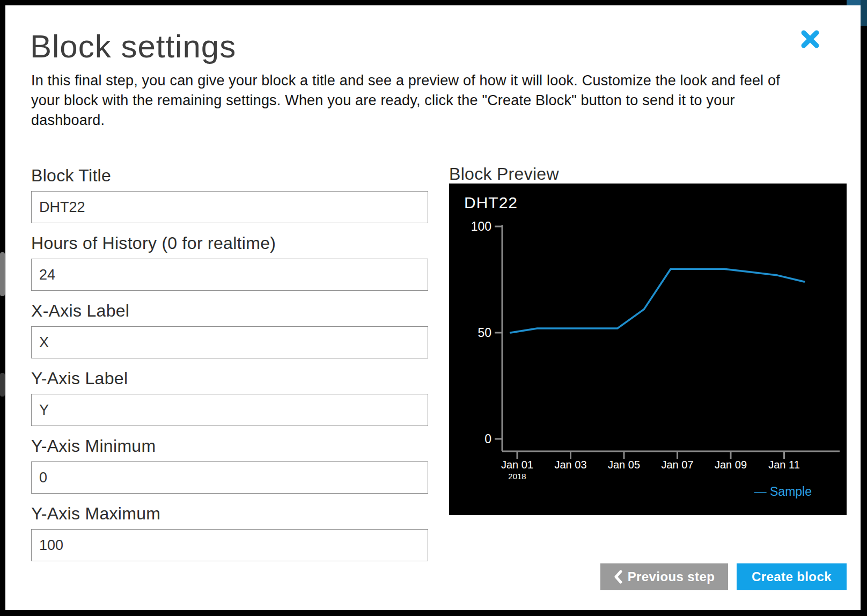  What do you see at coordinates (230, 275) in the screenshot?
I see `hours-of-history-input` at bounding box center [230, 275].